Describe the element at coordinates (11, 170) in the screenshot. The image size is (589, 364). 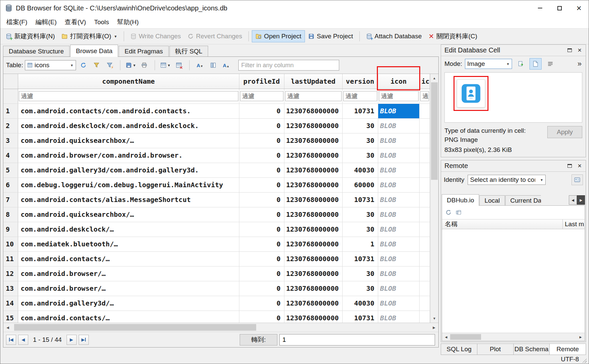
I see `row-number: 5` at that location.